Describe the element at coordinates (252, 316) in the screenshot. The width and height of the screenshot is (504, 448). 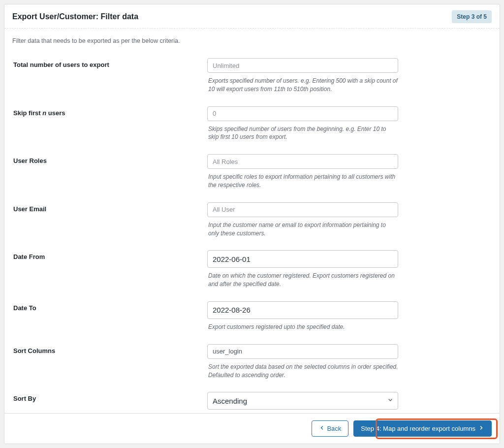
I see `row-date-to: Date To Export customers registered upto…` at that location.